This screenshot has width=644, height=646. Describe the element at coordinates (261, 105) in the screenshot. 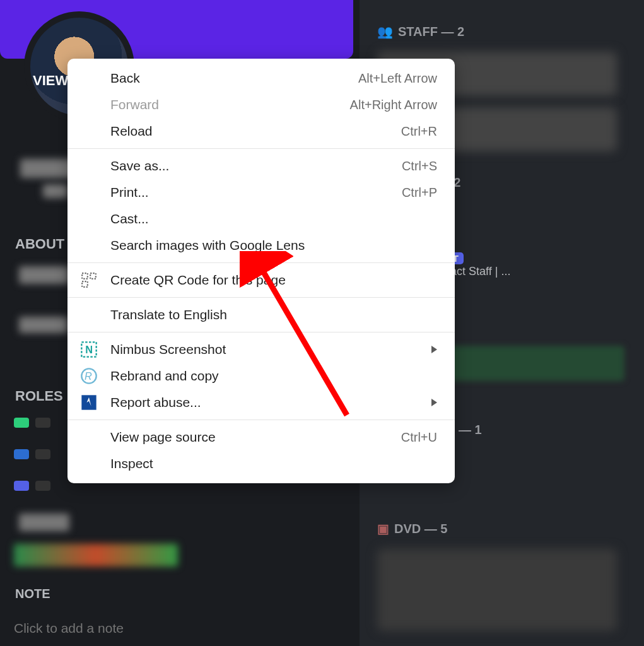

I see `menu-item-forward: Forward Alt+Right Arrow` at that location.